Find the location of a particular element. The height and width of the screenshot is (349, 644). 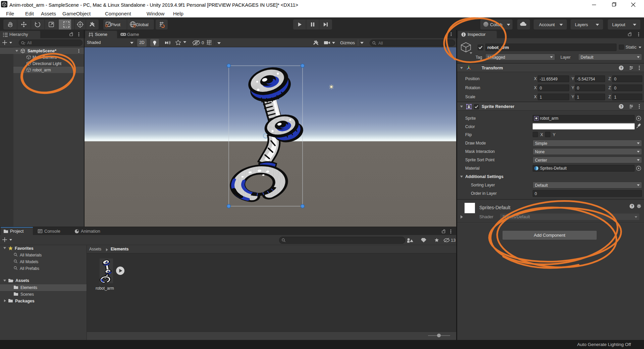

svg-text: Y is located at coordinates (211, 44).